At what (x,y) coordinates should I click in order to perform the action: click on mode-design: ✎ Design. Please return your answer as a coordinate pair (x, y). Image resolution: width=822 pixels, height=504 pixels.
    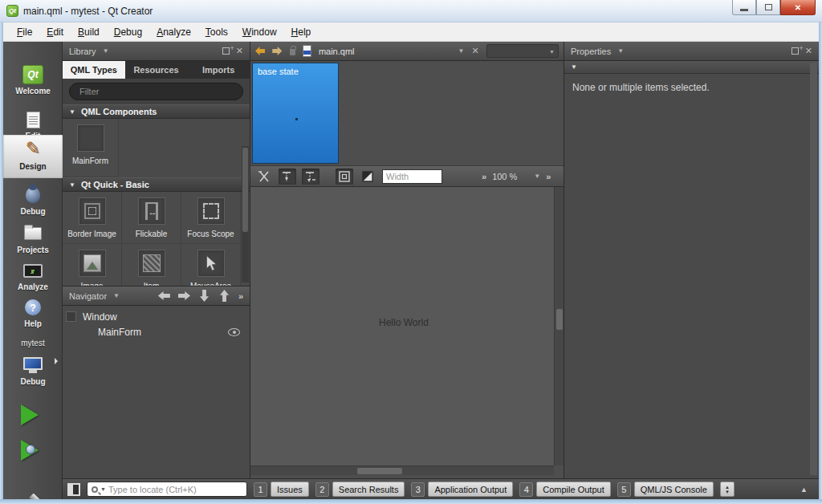
    Looking at the image, I should click on (33, 156).